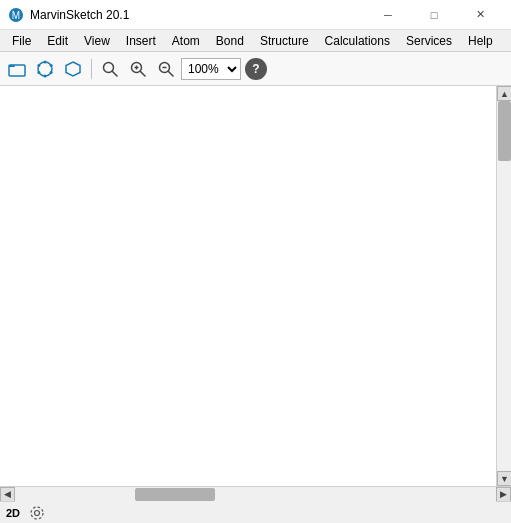 Image resolution: width=511 pixels, height=523 pixels. I want to click on scroll-up-button: ▲, so click(504, 94).